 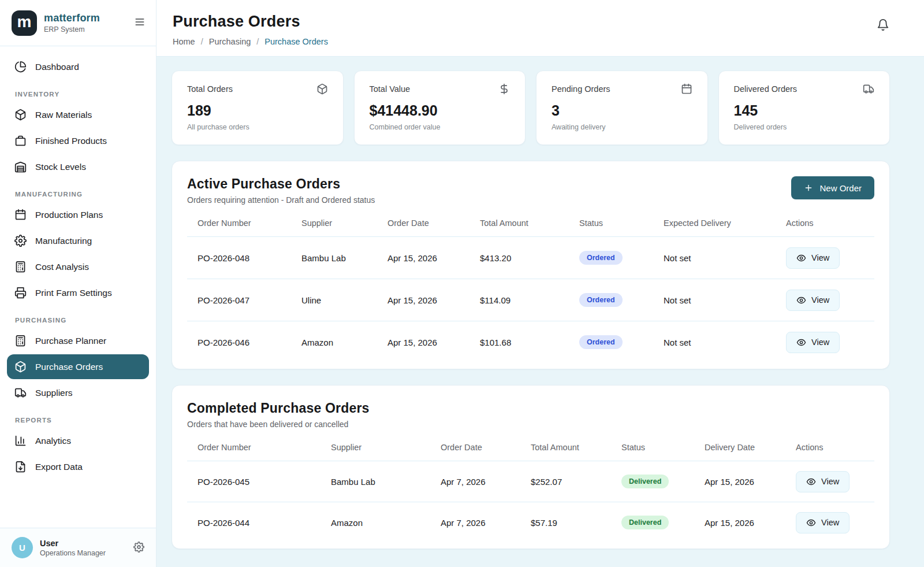 I want to click on page-title: Purchase Orders, so click(x=251, y=22).